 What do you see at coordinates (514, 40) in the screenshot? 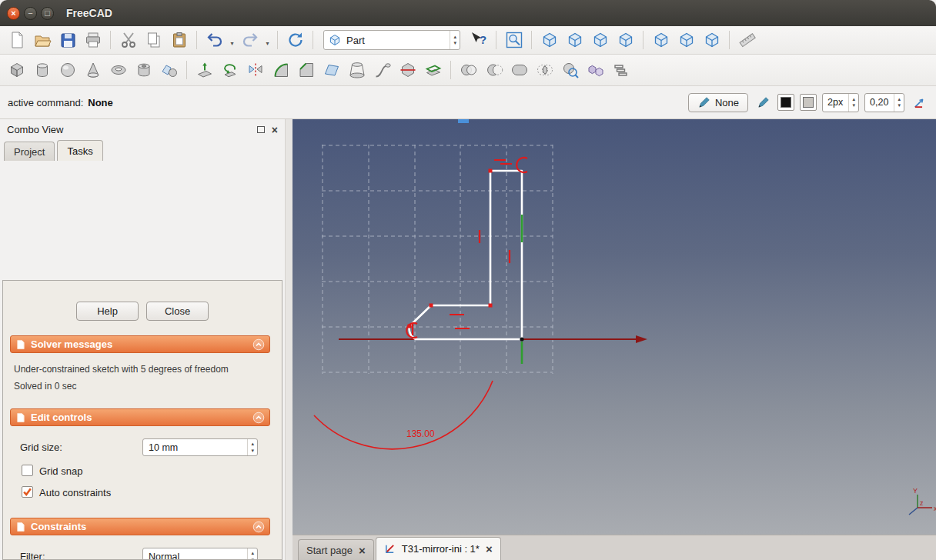
I see `fit-all-icon` at bounding box center [514, 40].